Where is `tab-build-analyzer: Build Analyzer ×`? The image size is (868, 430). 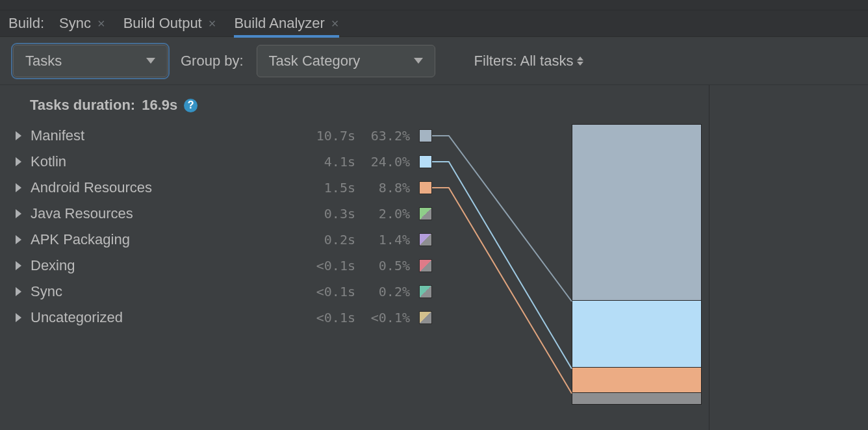
tab-build-analyzer: Build Analyzer × is located at coordinates (286, 23).